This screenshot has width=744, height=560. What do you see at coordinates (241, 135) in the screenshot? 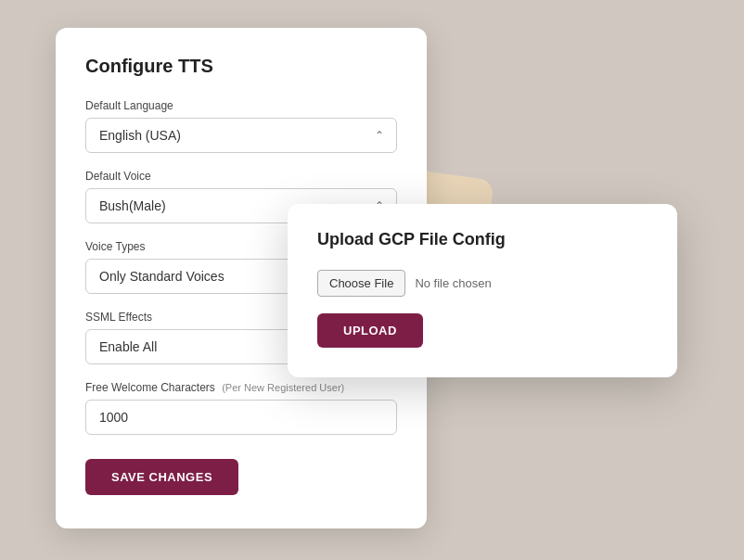
I see `default-language-select: English (USA) English (UK) Spanish Frenc…` at bounding box center [241, 135].